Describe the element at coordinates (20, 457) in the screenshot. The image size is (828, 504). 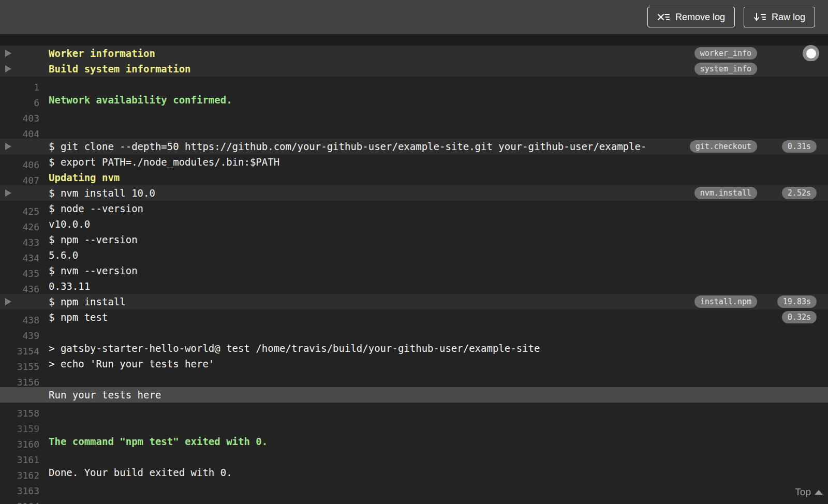
I see `log-line-gutter: 3163` at that location.